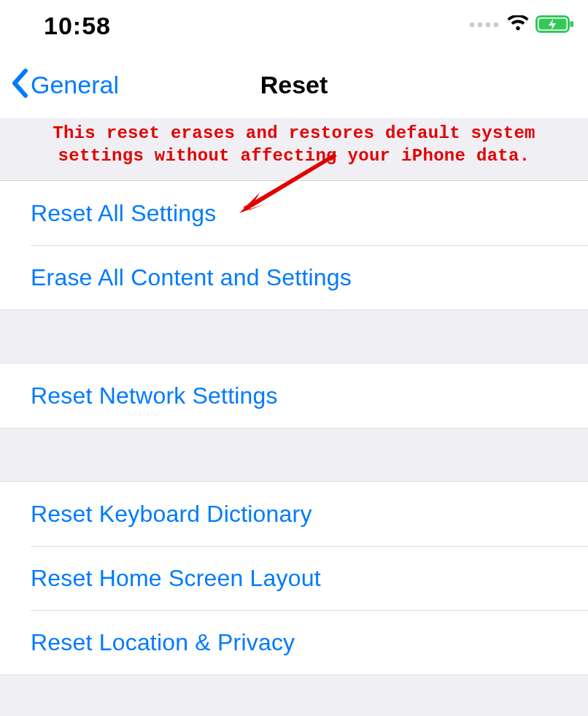  I want to click on reset-home-screen-layout: Reset Home Screen Layout, so click(309, 578).